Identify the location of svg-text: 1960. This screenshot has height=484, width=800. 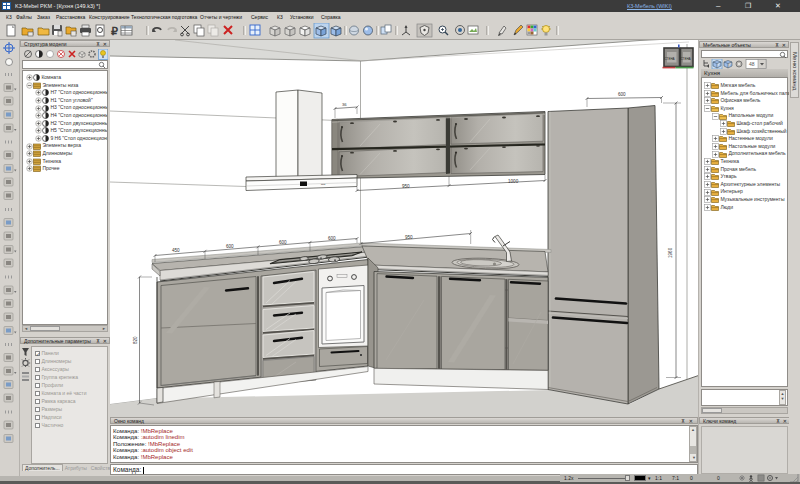
(670, 252).